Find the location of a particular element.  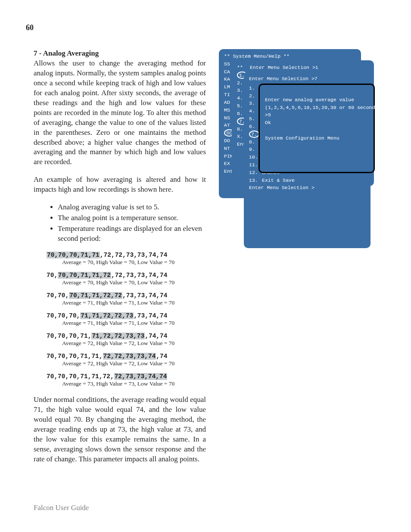

terminal-d-row: (1,2,3,4,5,6,10,15,20,30 or 60 seconds) is located at coordinates (317, 108).